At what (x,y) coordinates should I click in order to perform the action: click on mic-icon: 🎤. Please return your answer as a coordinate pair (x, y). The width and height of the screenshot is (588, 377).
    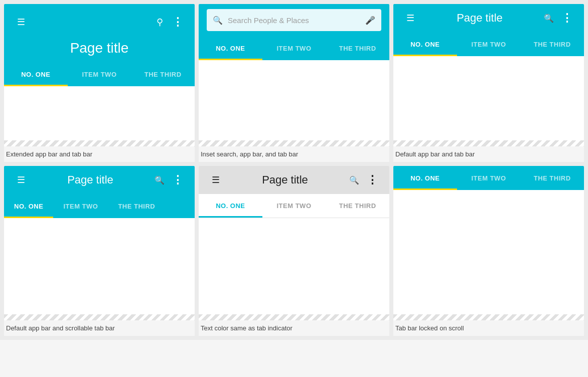
    Looking at the image, I should click on (370, 20).